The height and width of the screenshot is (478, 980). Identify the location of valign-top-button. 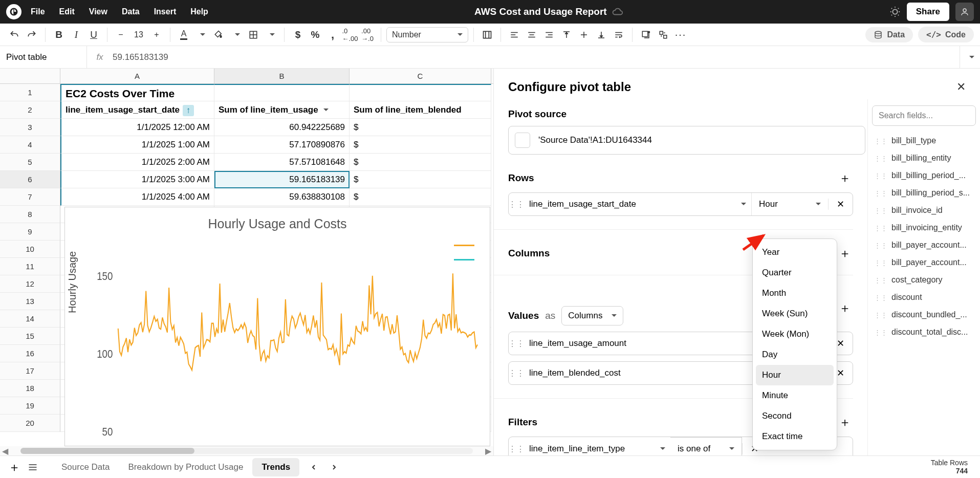
(567, 35).